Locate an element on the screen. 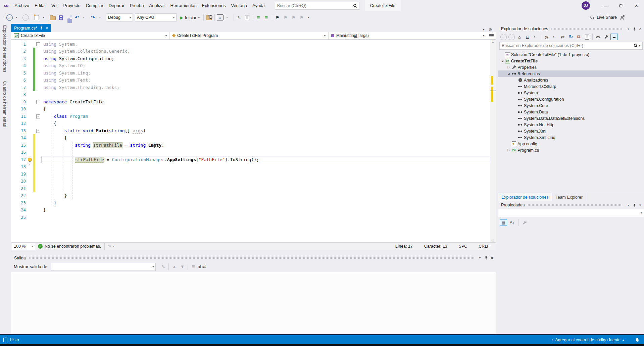  tab-program-cs: Program.cs* × is located at coordinates (31, 28).